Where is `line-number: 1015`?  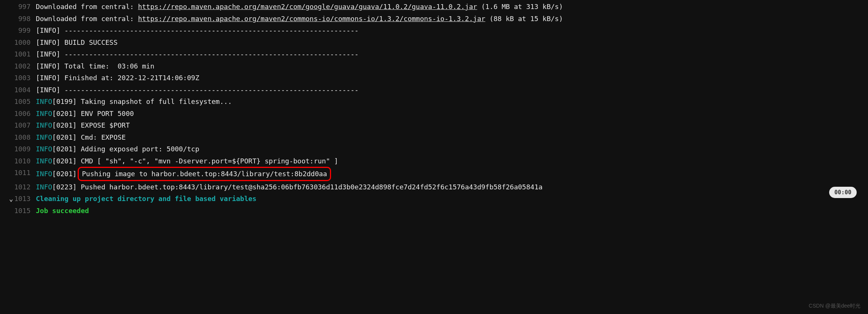
line-number: 1015 is located at coordinates (18, 211).